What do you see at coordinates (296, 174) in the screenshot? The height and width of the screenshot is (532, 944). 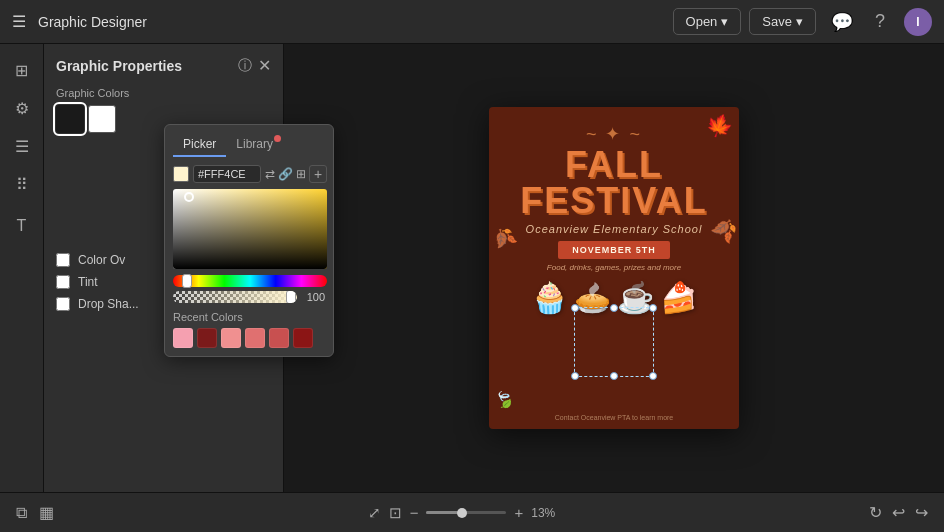 I see `hex-row-icons: ⇄ 🔗 ⊞ +` at bounding box center [296, 174].